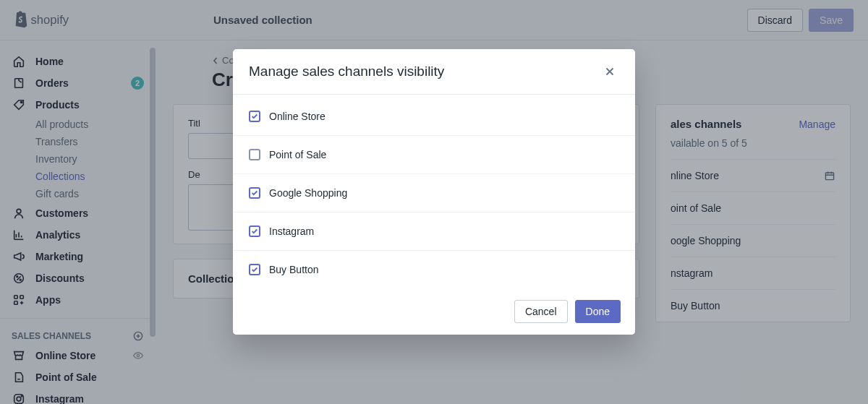 The image size is (868, 404). Describe the element at coordinates (434, 194) in the screenshot. I see `channel-option-google-shopping: Google Shopping` at that location.